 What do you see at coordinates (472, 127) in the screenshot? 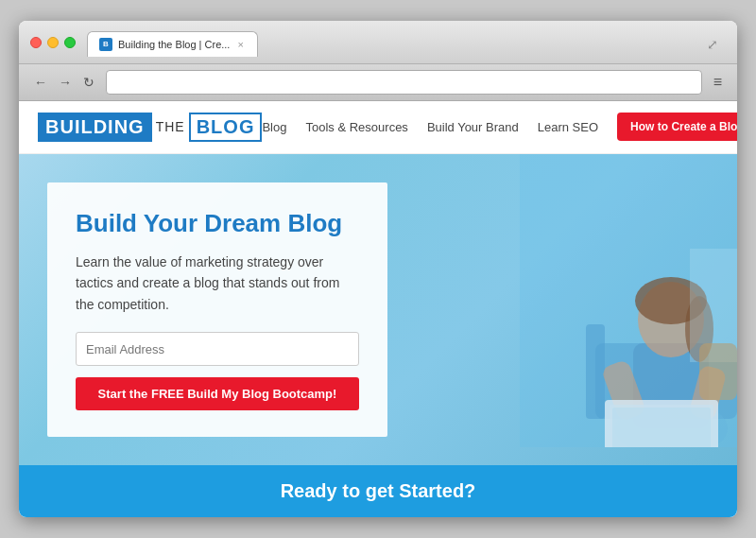
I see `nav-item-brand: Build Your Brand` at bounding box center [472, 127].